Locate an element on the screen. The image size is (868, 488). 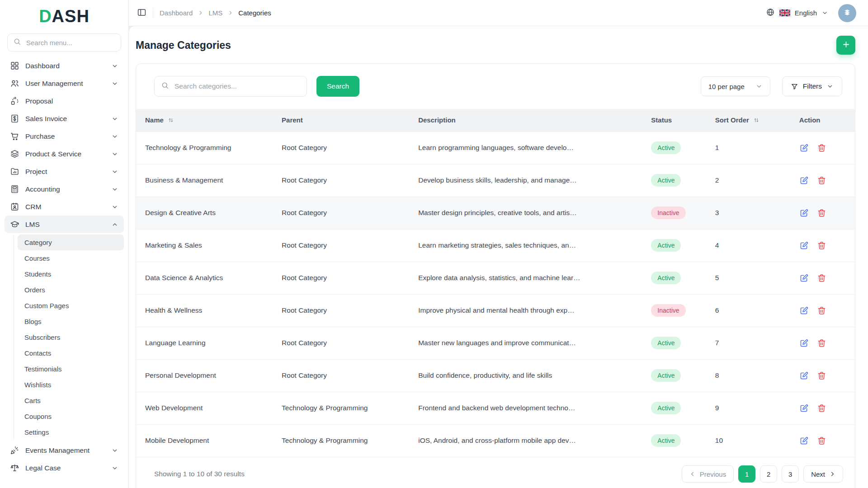
sidebar-item-project: Project is located at coordinates (64, 172).